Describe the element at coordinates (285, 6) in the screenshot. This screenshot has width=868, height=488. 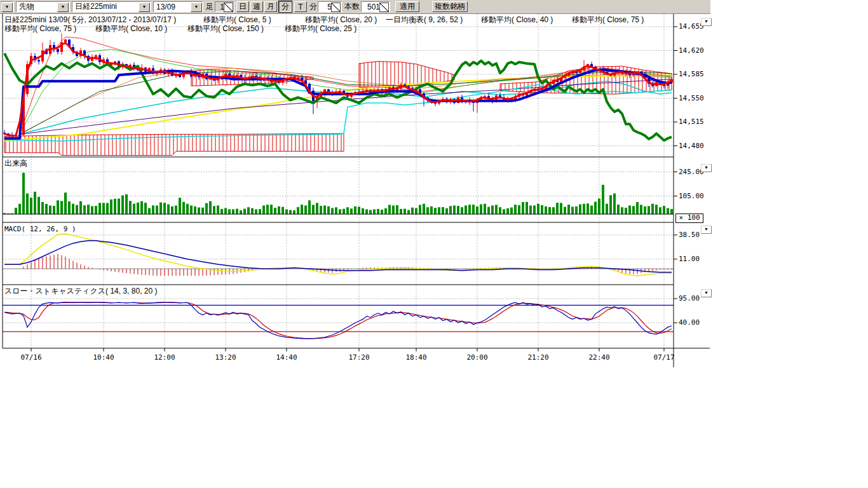
I see `period-minute-button: 分` at that location.